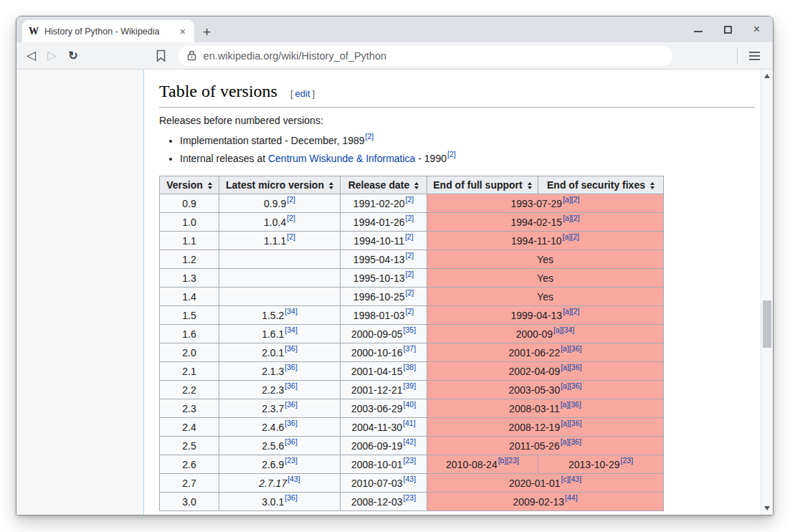  What do you see at coordinates (409, 423) in the screenshot?
I see `ref-link: [41]` at bounding box center [409, 423].